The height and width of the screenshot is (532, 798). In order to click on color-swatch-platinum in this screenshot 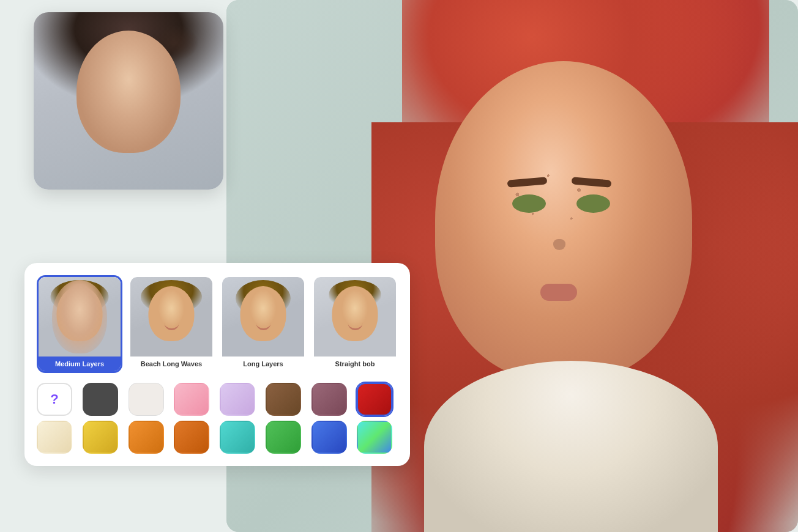, I will do `click(146, 399)`.